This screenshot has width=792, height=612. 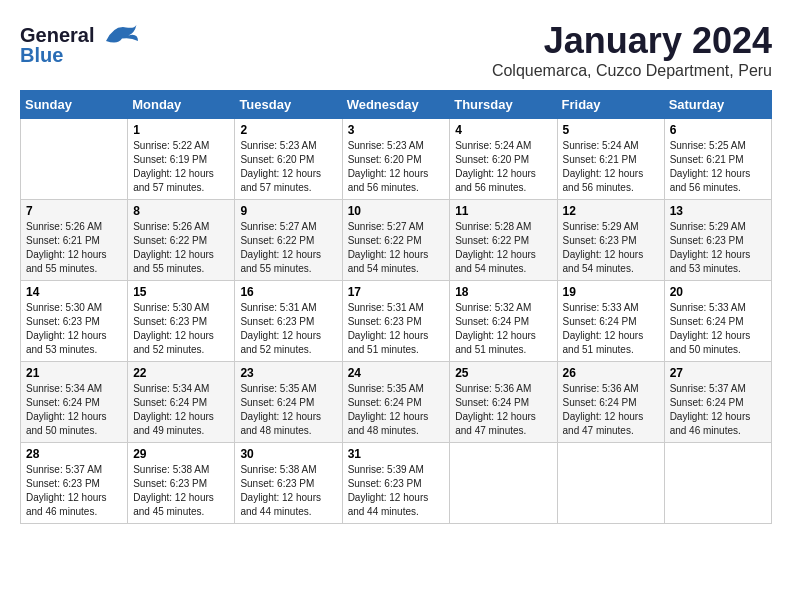 I want to click on logo-bird-icon, so click(x=118, y=35).